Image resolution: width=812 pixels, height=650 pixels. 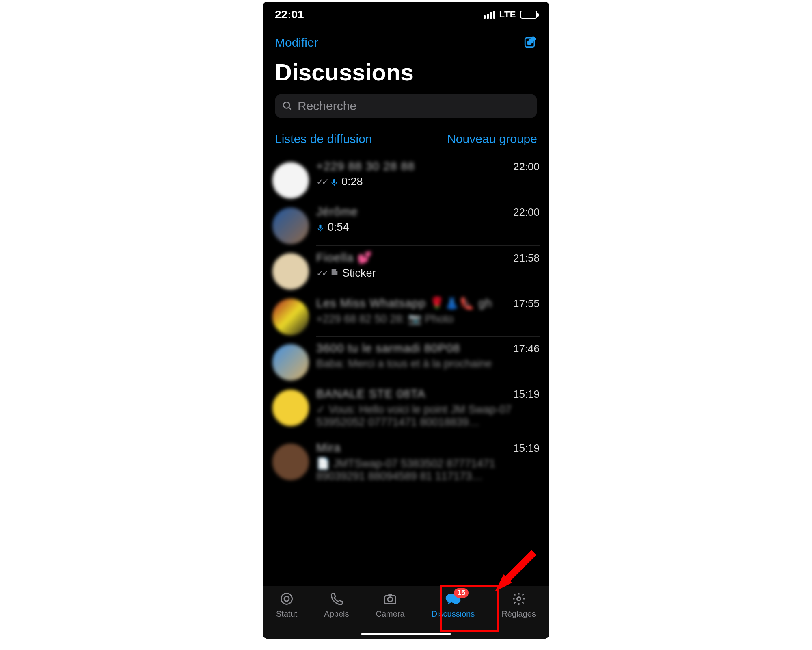 What do you see at coordinates (406, 269) in the screenshot?
I see `chat-row: Fioella 💕 21:58 ✓✓ Sticker` at bounding box center [406, 269].